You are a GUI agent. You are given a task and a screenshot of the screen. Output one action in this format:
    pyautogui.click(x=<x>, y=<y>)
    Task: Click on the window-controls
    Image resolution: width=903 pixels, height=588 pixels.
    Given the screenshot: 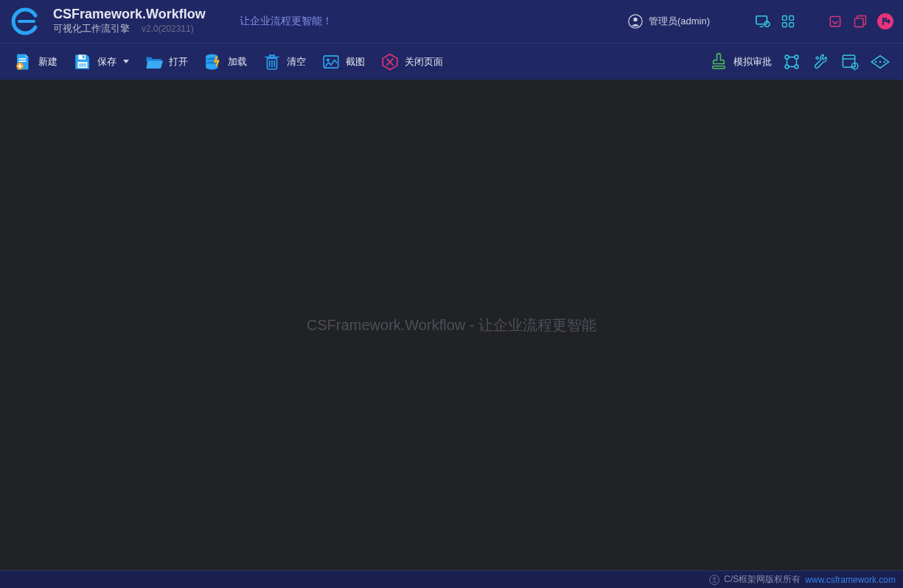 What is the action you would take?
    pyautogui.click(x=824, y=21)
    